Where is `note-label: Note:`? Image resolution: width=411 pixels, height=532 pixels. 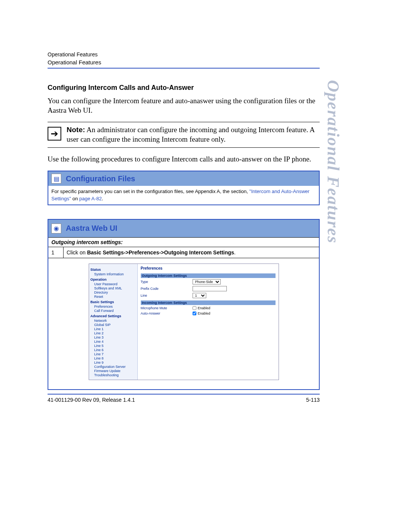
note-label: Note: is located at coordinates (76, 129).